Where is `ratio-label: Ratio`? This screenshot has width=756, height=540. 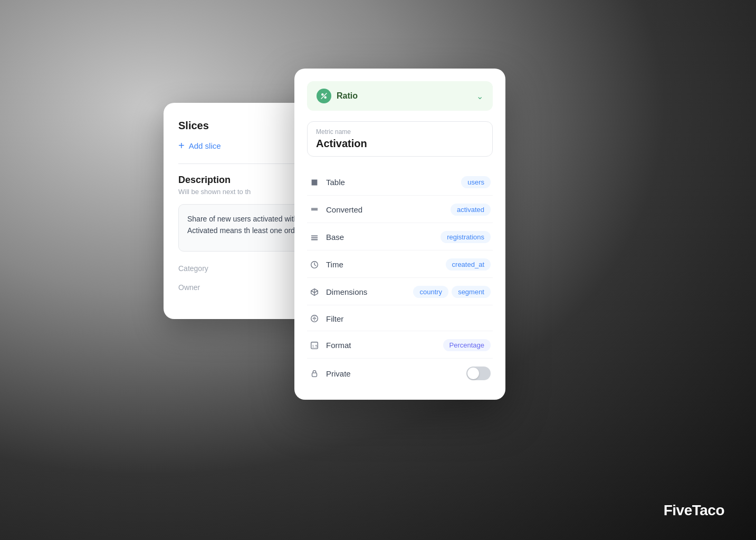
ratio-label: Ratio is located at coordinates (347, 96).